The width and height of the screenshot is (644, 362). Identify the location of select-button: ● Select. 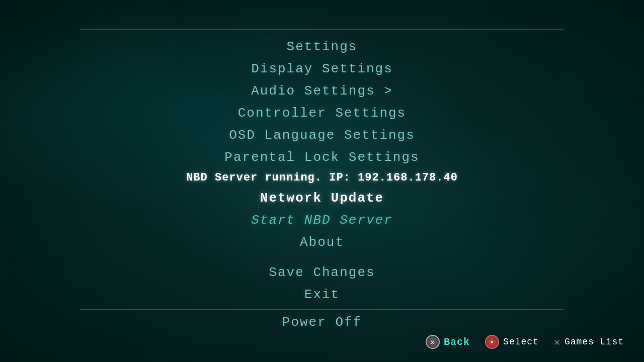
(512, 342).